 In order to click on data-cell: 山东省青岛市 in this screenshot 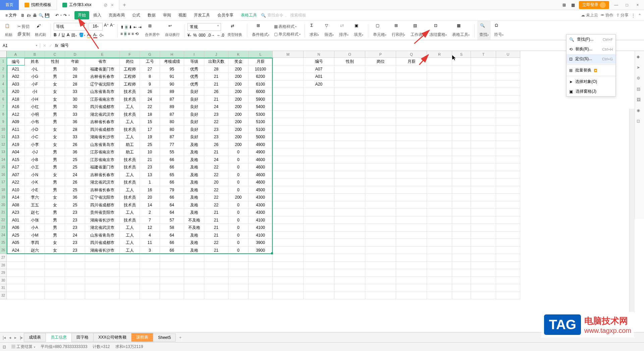, I will do `click(103, 92)`.